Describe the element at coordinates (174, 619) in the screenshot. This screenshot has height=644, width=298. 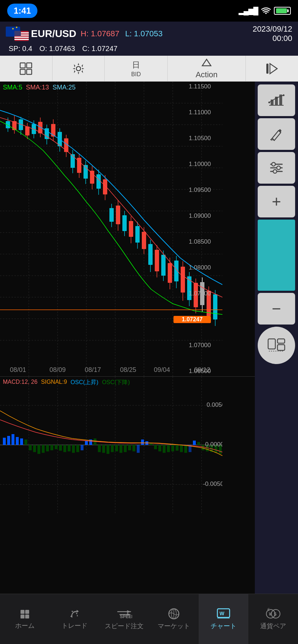
I see `nav-market: マーケット` at that location.